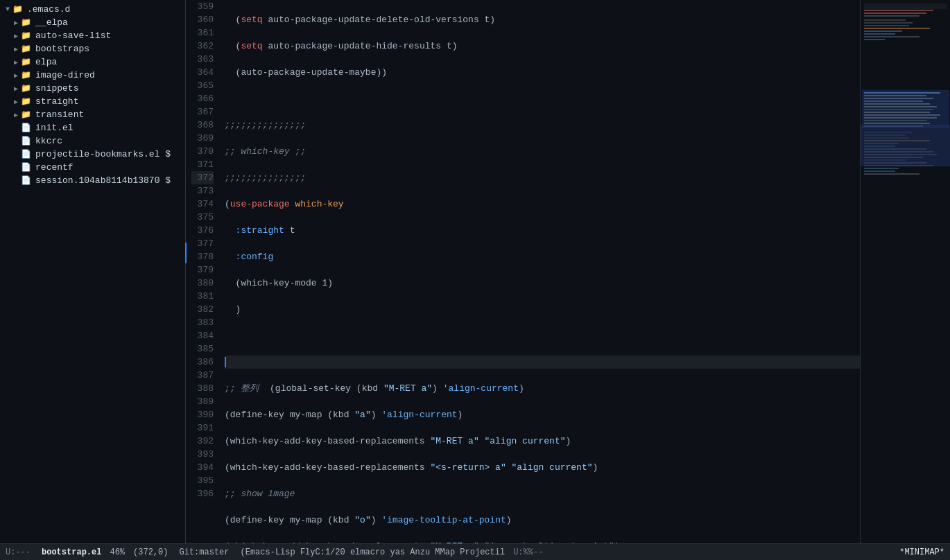 The image size is (950, 560). I want to click on minimap-svg, so click(906, 263).